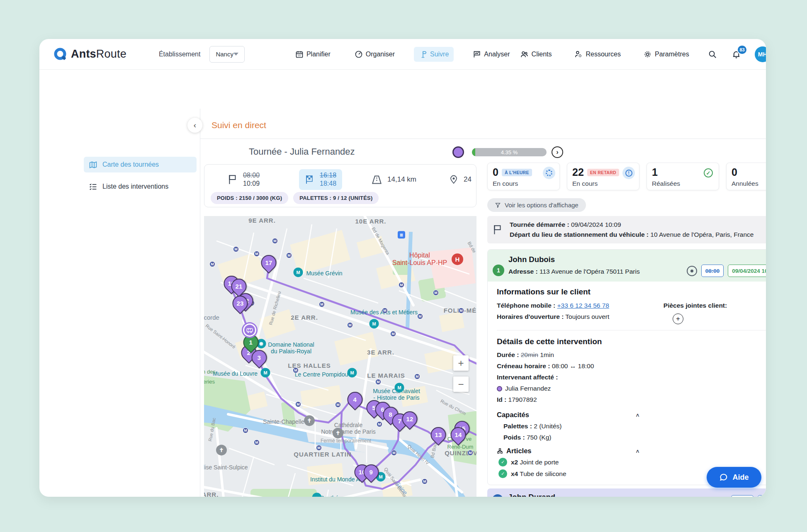 The image size is (807, 532). What do you see at coordinates (377, 180) in the screenshot?
I see `road-icon` at bounding box center [377, 180].